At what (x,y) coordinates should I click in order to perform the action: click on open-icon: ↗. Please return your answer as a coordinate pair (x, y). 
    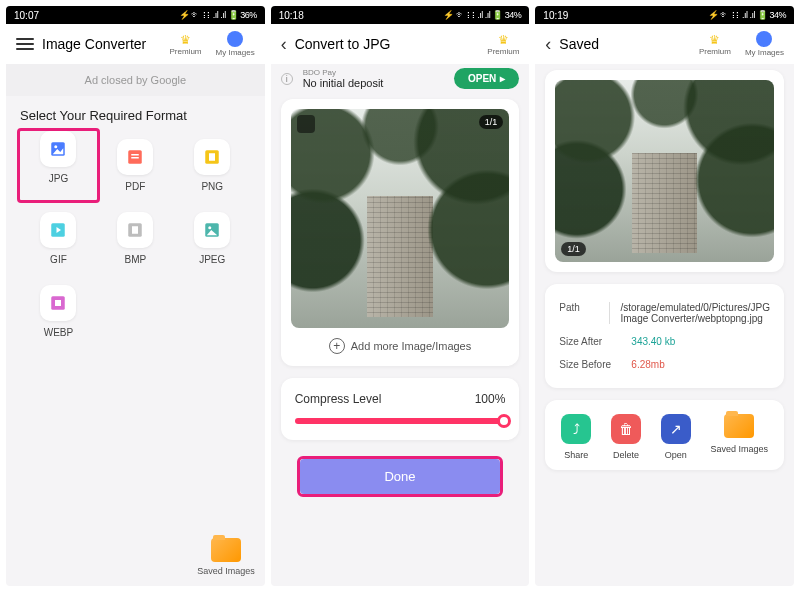
    Looking at the image, I should click on (676, 429).